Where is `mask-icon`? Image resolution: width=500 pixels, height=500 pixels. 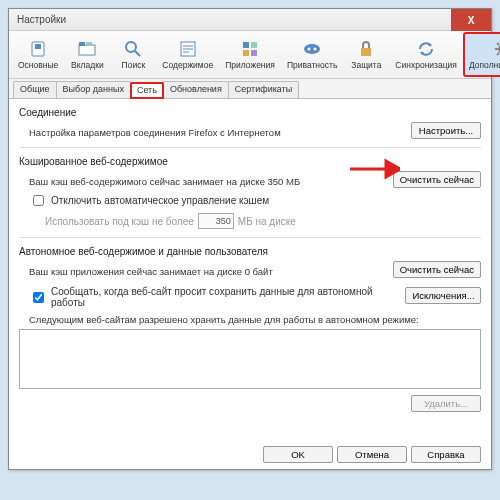 mask-icon is located at coordinates (312, 49).